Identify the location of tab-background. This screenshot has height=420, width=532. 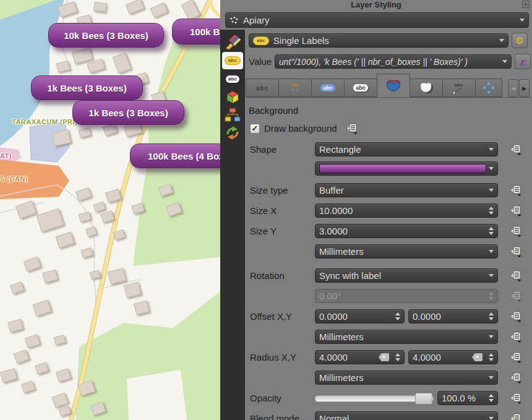
(393, 85).